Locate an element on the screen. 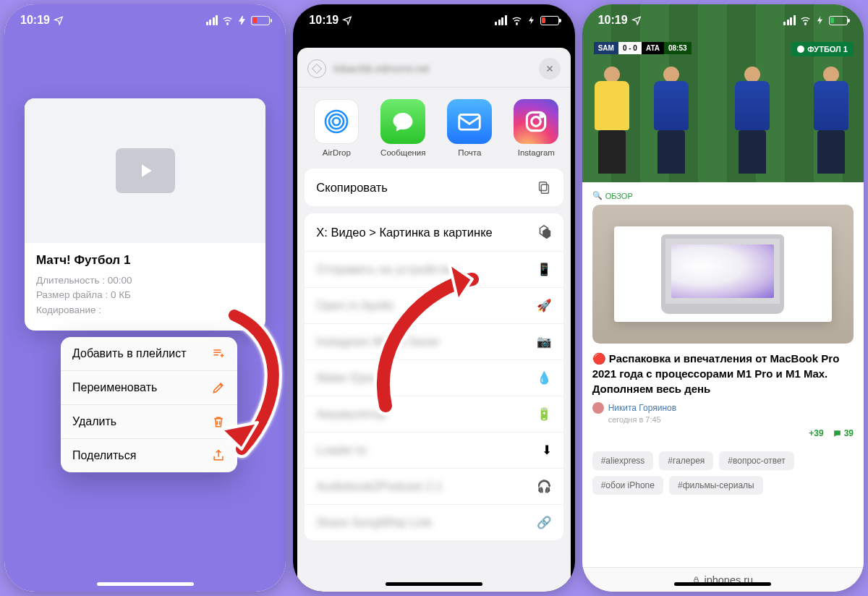 The height and width of the screenshot is (596, 868). play-icon is located at coordinates (145, 171).